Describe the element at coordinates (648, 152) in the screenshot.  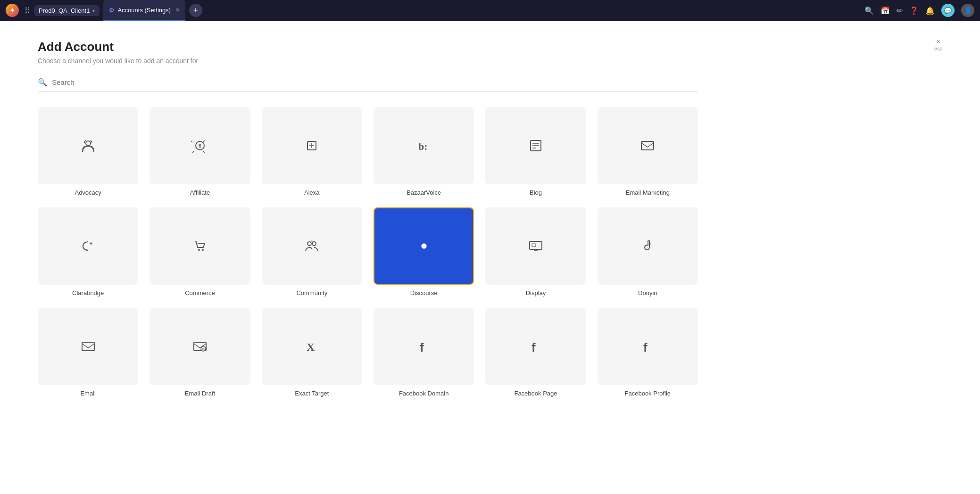
I see `account-card-email-marketing: Email Marketing` at that location.